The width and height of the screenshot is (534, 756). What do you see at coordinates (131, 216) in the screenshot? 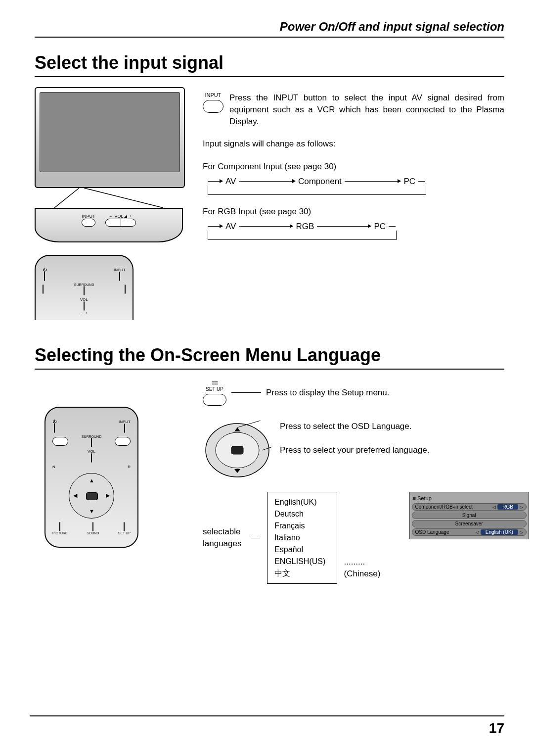
I see `panel-vol-plus: +` at bounding box center [131, 216].